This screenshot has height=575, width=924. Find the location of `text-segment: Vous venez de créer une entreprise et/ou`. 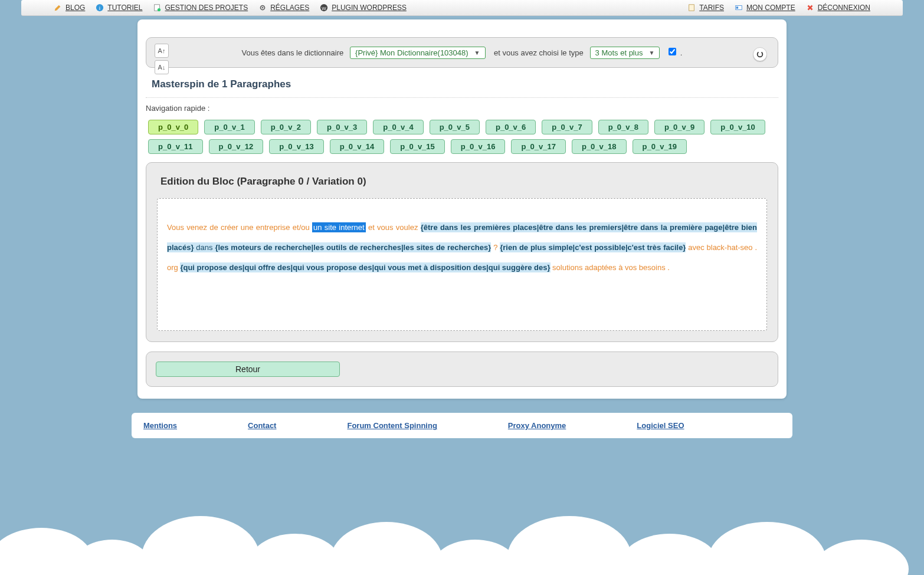

text-segment: Vous venez de créer une entreprise et/ou is located at coordinates (240, 228).